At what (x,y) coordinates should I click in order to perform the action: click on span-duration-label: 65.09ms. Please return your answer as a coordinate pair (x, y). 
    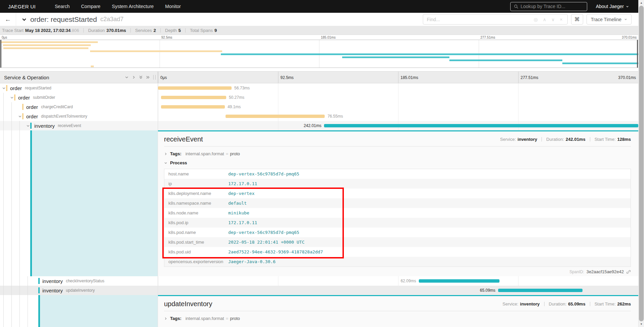
    Looking at the image, I should click on (488, 290).